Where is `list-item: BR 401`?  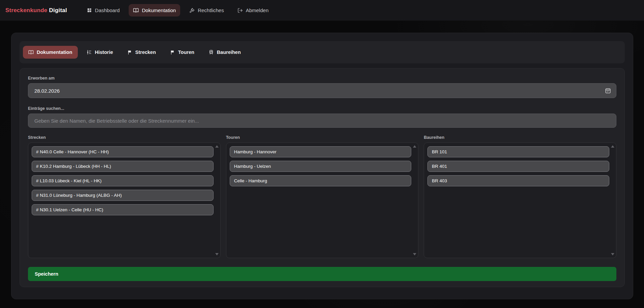 list-item: BR 401 is located at coordinates (518, 166).